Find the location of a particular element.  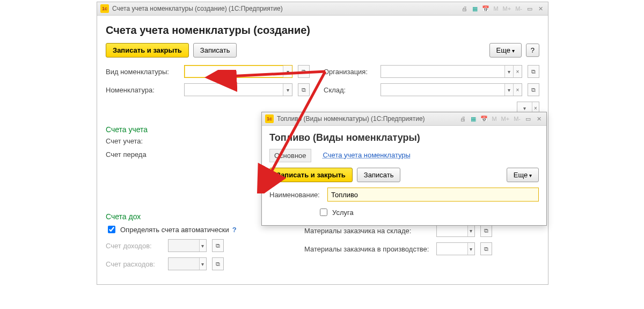

popup-window-title: Топливо (Виды номенклатуры) (1С:Предприя… is located at coordinates (366, 119).